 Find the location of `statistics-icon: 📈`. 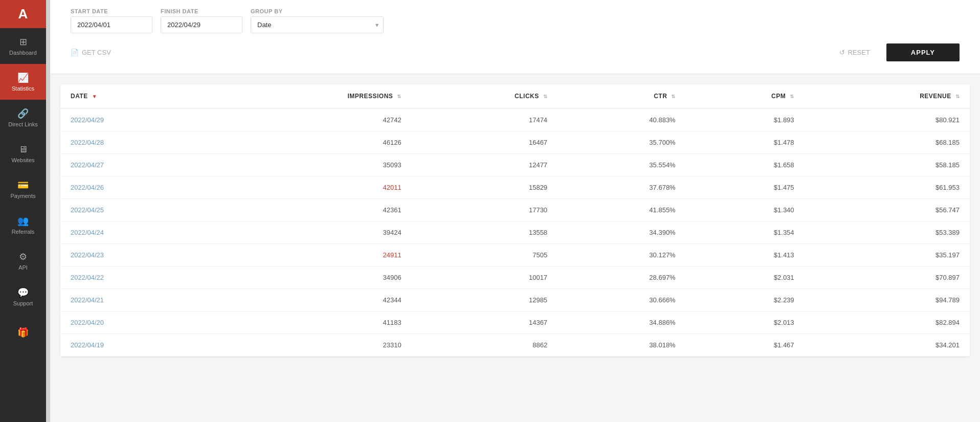

statistics-icon: 📈 is located at coordinates (23, 78).